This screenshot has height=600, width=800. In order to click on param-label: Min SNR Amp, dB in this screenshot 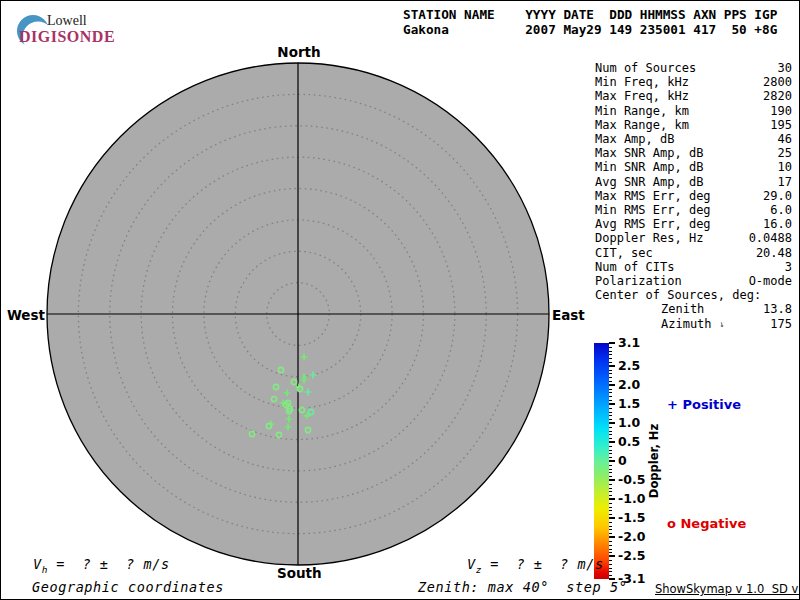, I will do `click(649, 167)`.